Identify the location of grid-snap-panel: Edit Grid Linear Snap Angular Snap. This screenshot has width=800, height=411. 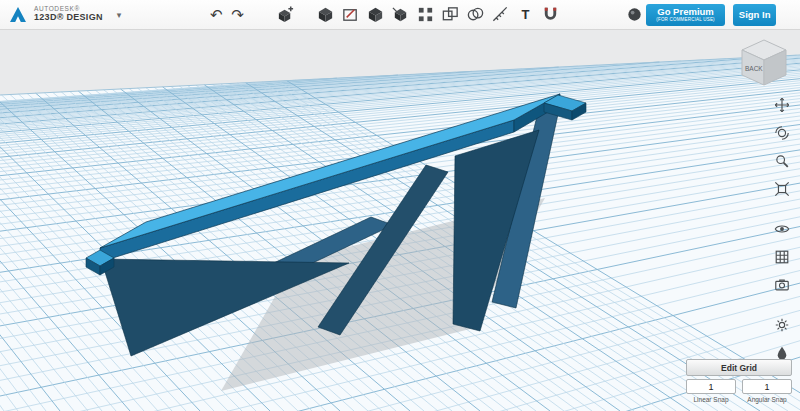
(739, 380).